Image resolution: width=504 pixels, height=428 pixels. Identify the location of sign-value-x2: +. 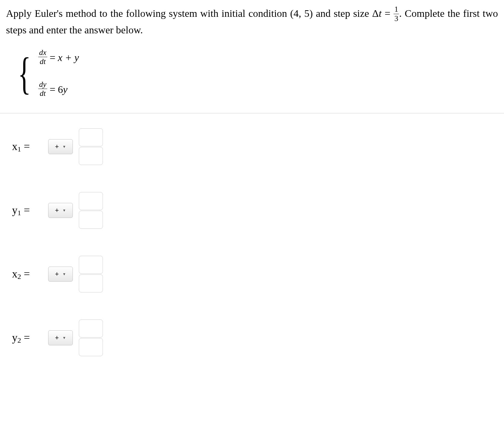
(57, 274).